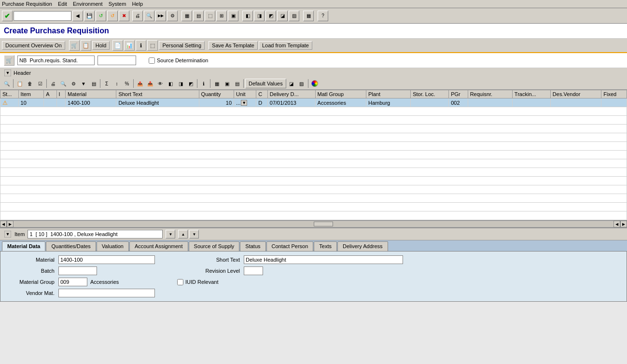 This screenshot has height=364, width=627. I want to click on th-stor-loc: Stor. Loc., so click(430, 95).